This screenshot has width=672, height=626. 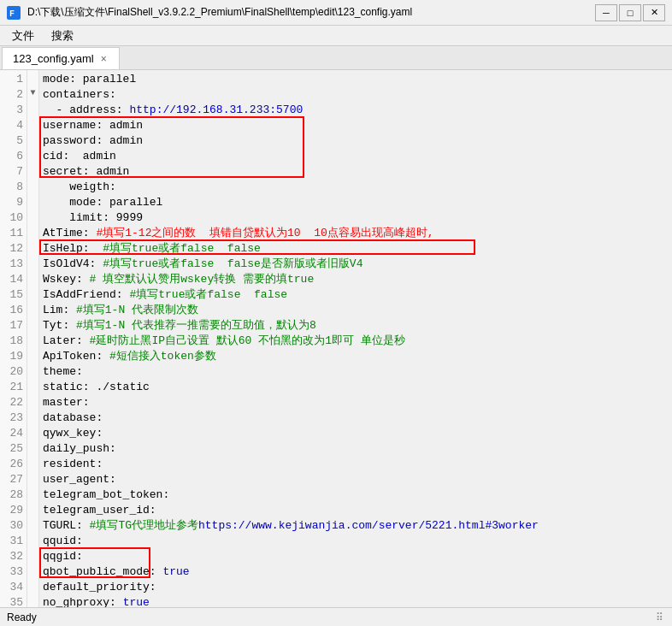 What do you see at coordinates (606, 13) in the screenshot?
I see `minimize-button: ─` at bounding box center [606, 13].